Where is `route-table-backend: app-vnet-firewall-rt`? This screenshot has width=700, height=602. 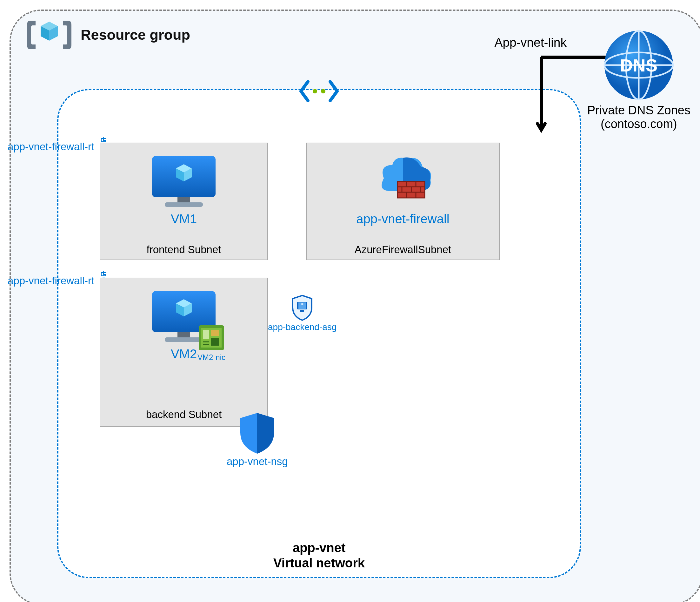 route-table-backend: app-vnet-firewall-rt is located at coordinates (60, 281).